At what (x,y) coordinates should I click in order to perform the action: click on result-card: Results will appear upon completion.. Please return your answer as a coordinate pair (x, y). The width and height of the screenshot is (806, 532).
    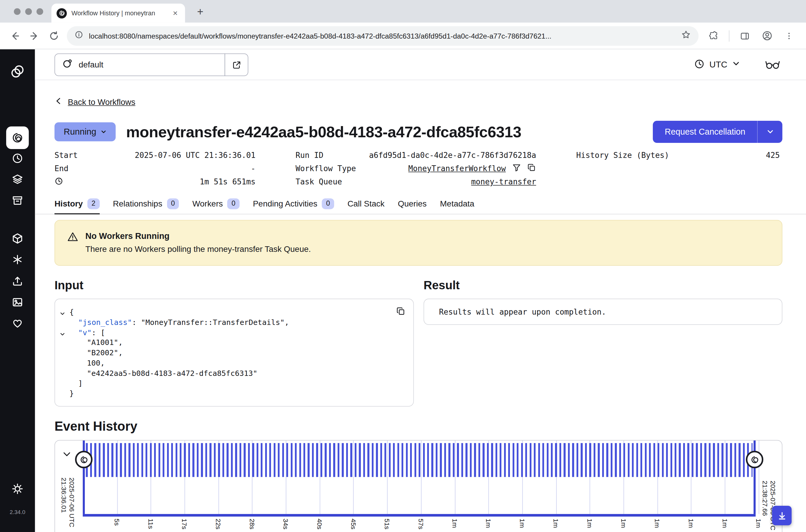
    Looking at the image, I should click on (603, 312).